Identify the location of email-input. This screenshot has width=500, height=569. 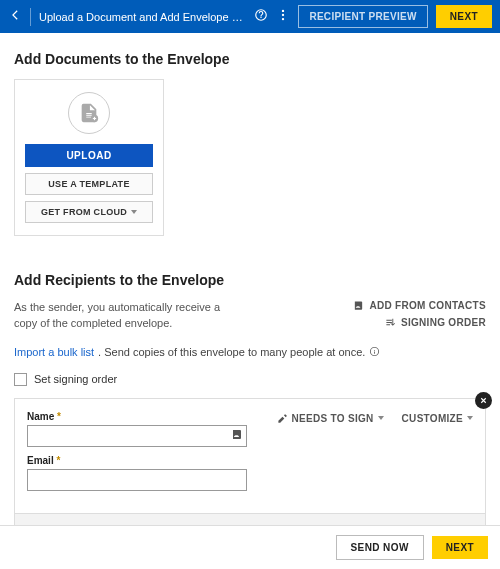
(137, 480).